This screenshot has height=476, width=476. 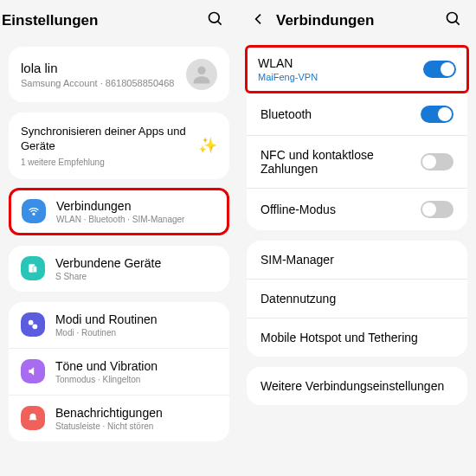 What do you see at coordinates (357, 114) in the screenshot?
I see `conn-bluetooth: Bluetooth` at bounding box center [357, 114].